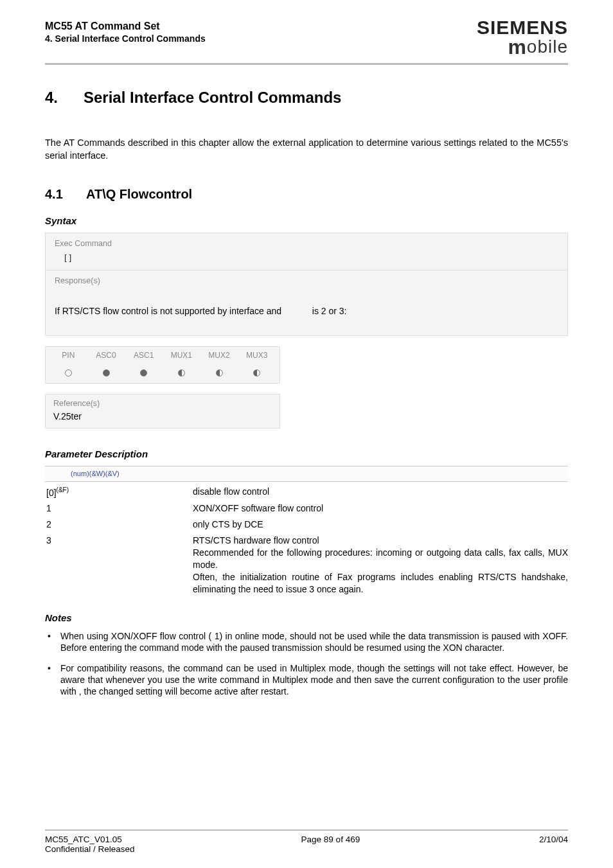  What do you see at coordinates (328, 311) in the screenshot?
I see `response-text-b: is 2 or 3:` at bounding box center [328, 311].